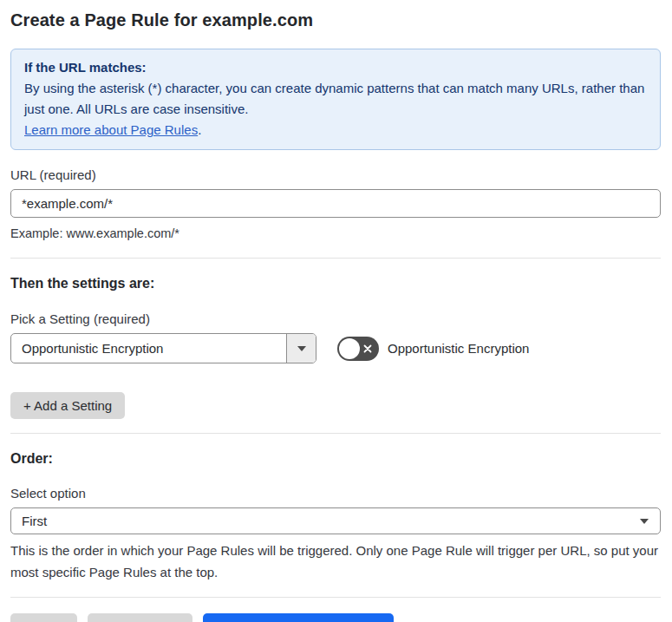 This screenshot has height=622, width=672. Describe the element at coordinates (336, 130) in the screenshot. I see `info-box-link-line: Learn more about Page Rules.` at that location.